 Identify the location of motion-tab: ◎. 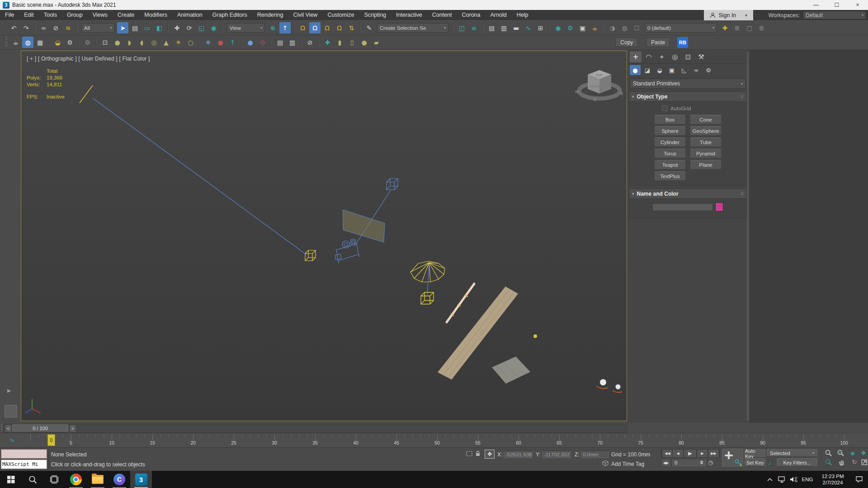
(675, 57).